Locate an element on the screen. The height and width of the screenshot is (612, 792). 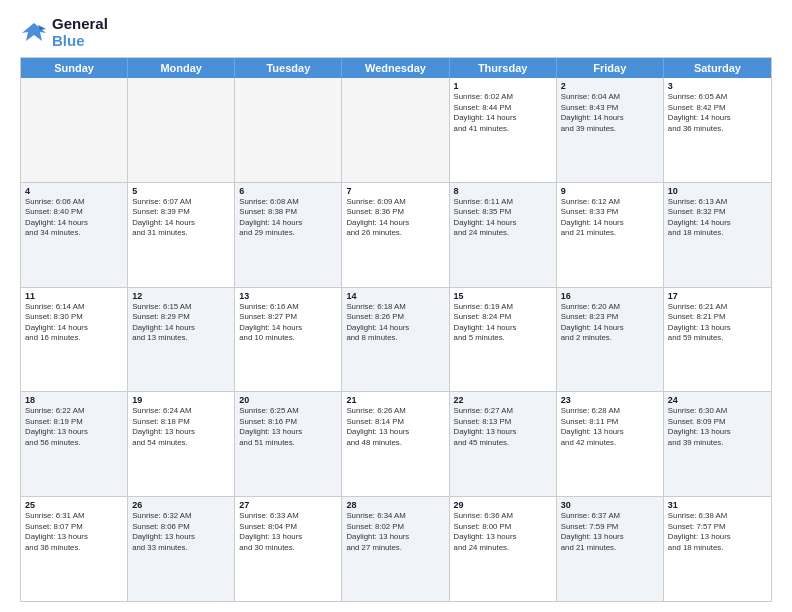
cell-info: Sunrise: 6:08 AM Sunset: 8:38 PM Dayligh… is located at coordinates (288, 218).